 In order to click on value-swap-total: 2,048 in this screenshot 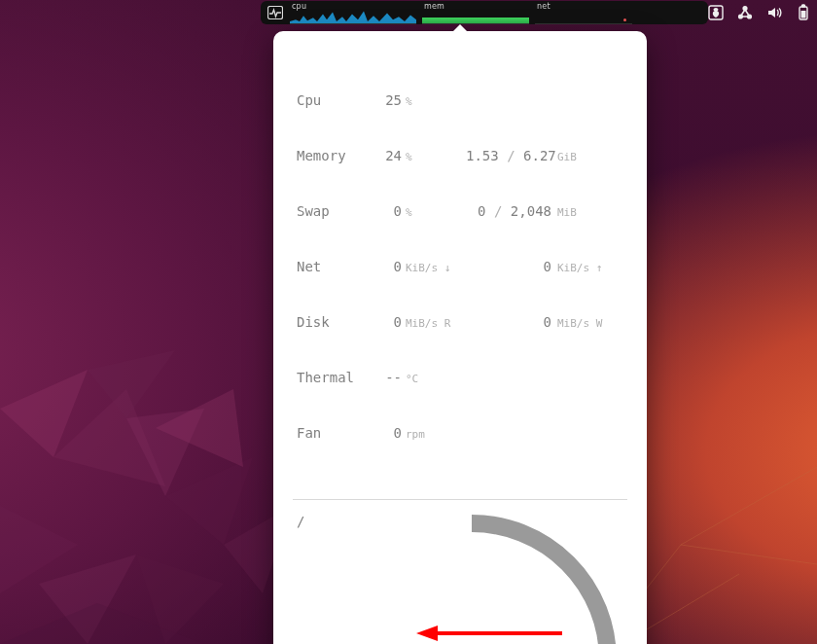, I will do `click(531, 211)`.